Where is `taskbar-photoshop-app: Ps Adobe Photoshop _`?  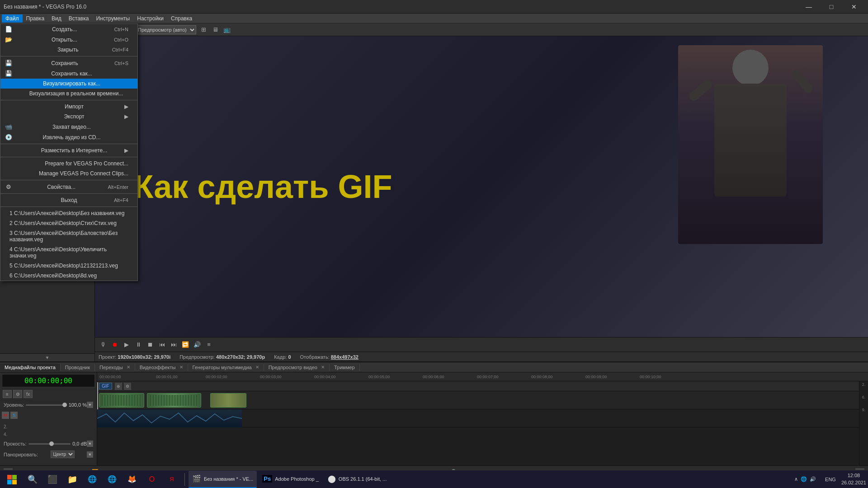 taskbar-photoshop-app: Ps Adobe Photoshop _ is located at coordinates (290, 479).